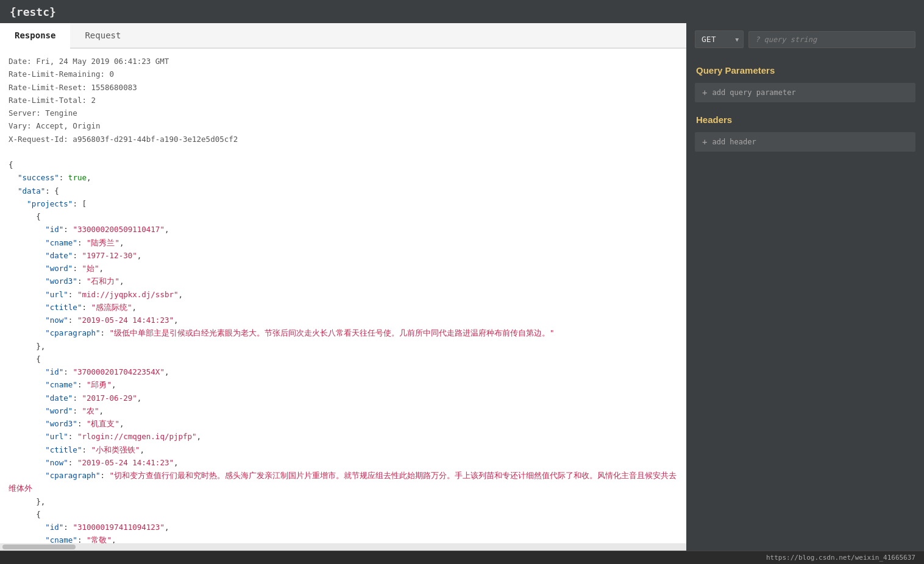 This screenshot has height=564, width=924. I want to click on json-r2-now: "now": "2019-05-24 14:41:23",, so click(343, 463).